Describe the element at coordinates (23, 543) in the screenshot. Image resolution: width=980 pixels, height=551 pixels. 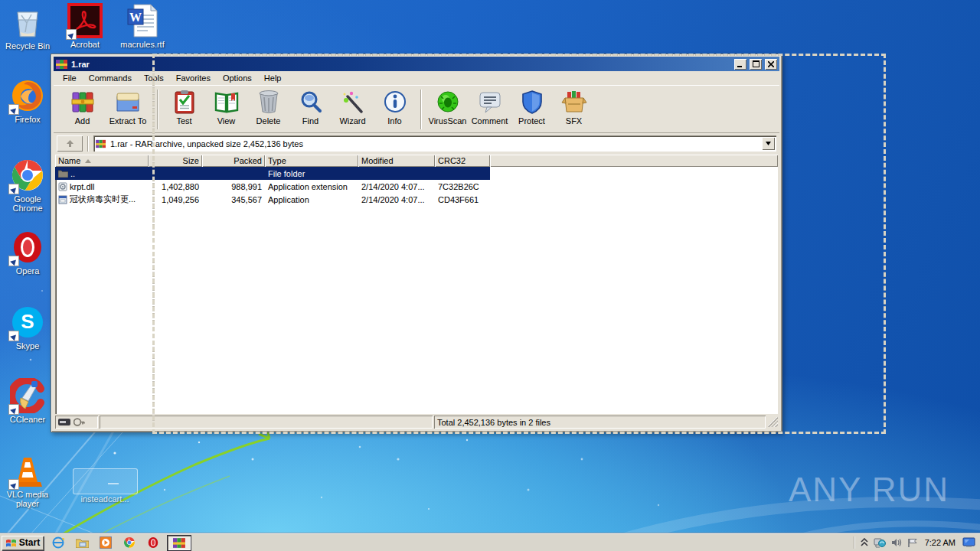
I see `start-button: Start` at that location.